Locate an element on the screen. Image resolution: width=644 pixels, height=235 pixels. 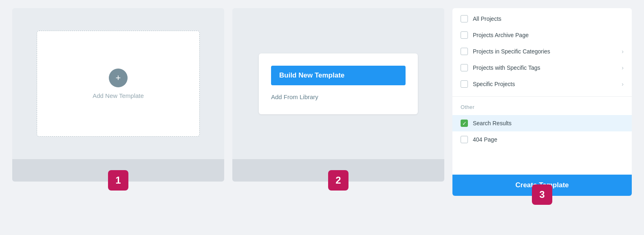
other-section-label: Other is located at coordinates (542, 105).